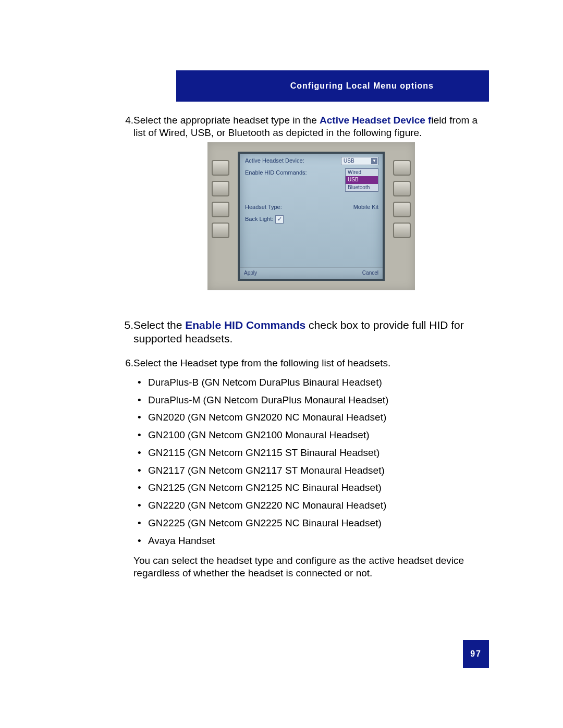  I want to click on active-headset-select: USB ▼, so click(360, 162).